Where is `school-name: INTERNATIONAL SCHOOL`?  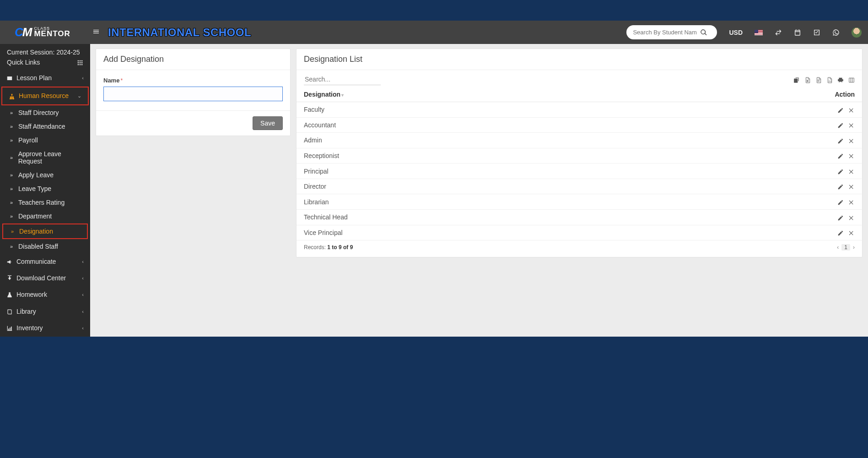 school-name: INTERNATIONAL SCHOOL is located at coordinates (179, 33).